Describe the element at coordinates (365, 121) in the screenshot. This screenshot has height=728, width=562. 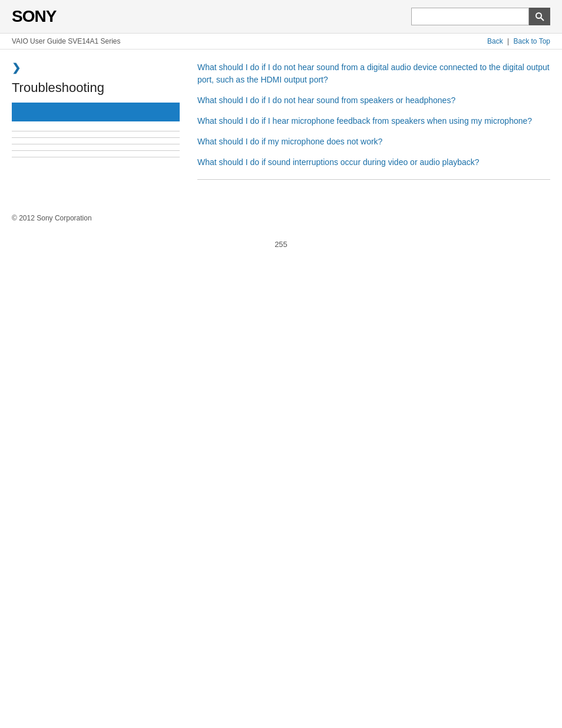
I see `content-link-3: What should I do if I hear microphone fe…` at that location.